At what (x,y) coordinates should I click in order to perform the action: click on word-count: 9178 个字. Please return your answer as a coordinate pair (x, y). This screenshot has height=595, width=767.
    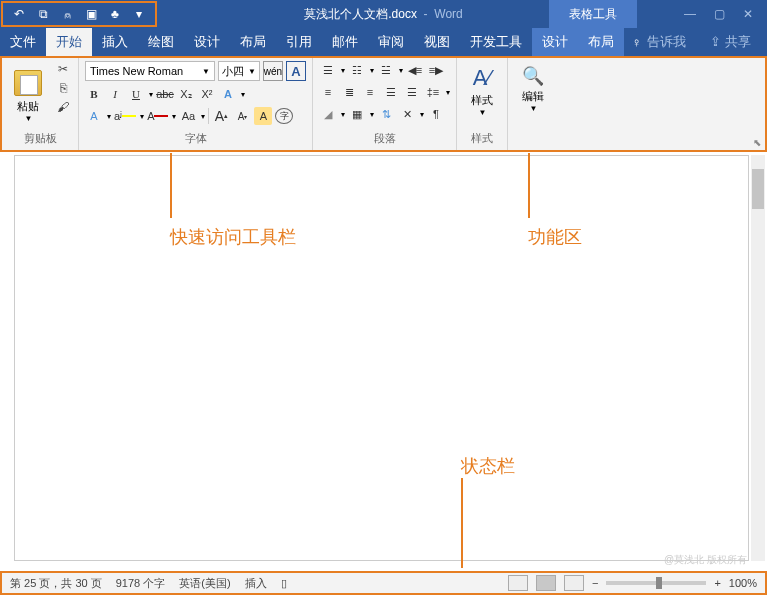
    Looking at the image, I should click on (141, 584).